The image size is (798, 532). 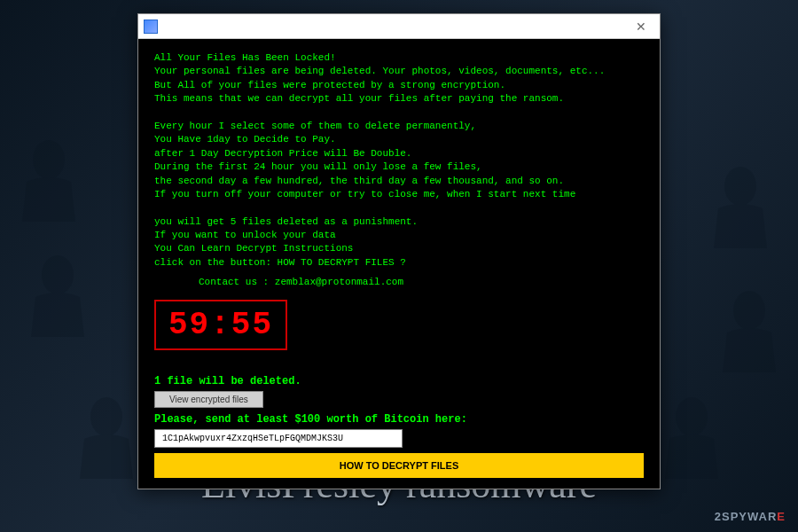 What do you see at coordinates (151, 27) in the screenshot?
I see `window-icon` at bounding box center [151, 27].